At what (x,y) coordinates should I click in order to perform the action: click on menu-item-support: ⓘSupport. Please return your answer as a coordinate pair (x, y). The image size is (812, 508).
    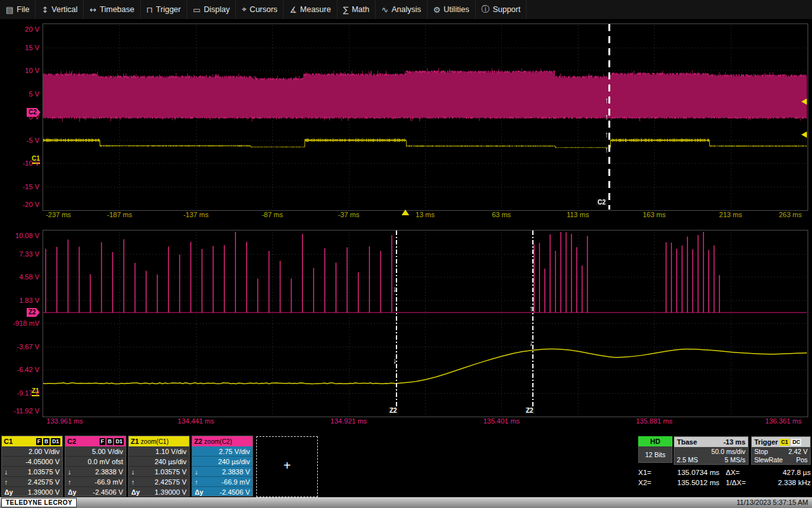
    Looking at the image, I should click on (501, 10).